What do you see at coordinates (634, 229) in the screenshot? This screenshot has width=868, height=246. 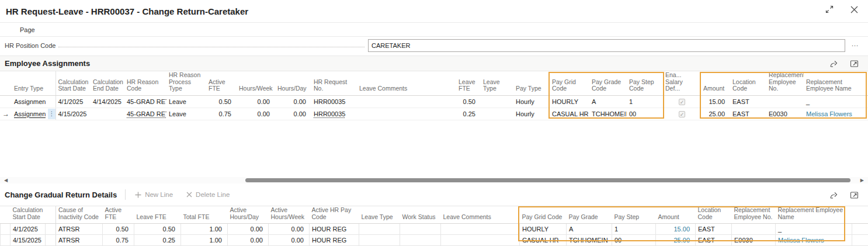 I see `cell-0-15: 1` at bounding box center [634, 229].